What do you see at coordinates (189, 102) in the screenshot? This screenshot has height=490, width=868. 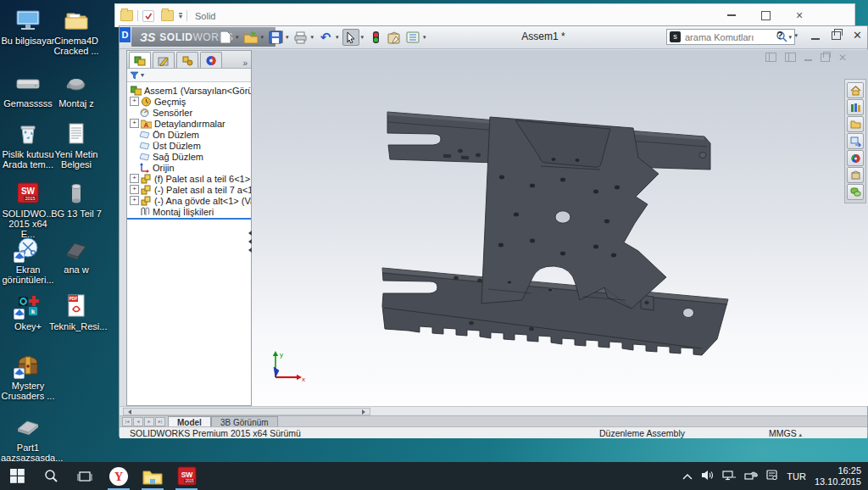 I see `tree-item-history: + Geçmiş` at bounding box center [189, 102].